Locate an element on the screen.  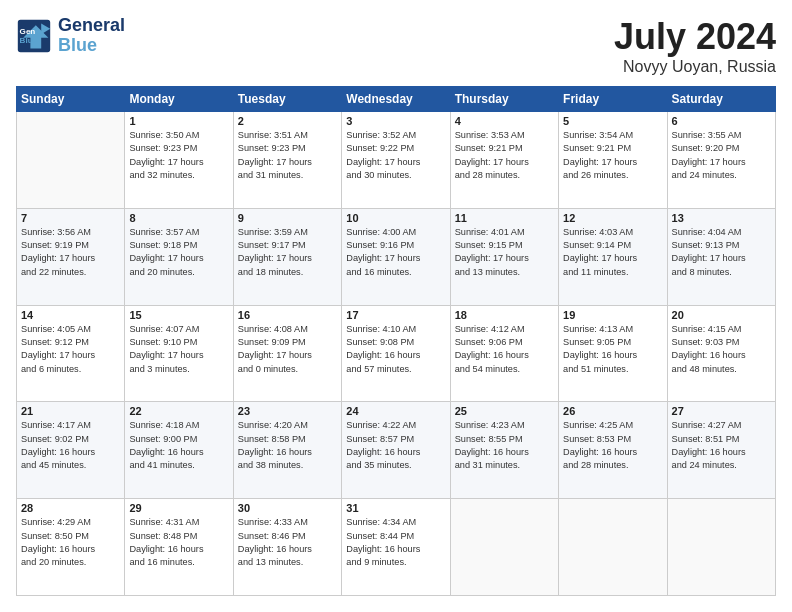
day-info: Sunrise: 4:20 AM Sunset: 8:58 PM Dayligh… is located at coordinates (288, 446).